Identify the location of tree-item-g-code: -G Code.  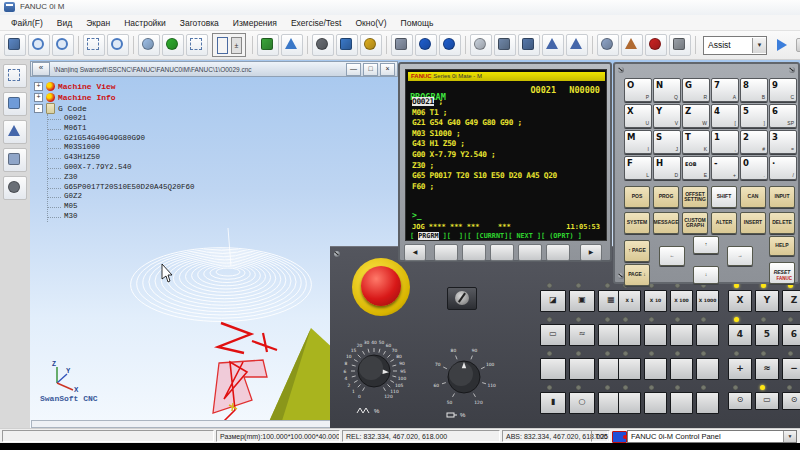
(149, 108).